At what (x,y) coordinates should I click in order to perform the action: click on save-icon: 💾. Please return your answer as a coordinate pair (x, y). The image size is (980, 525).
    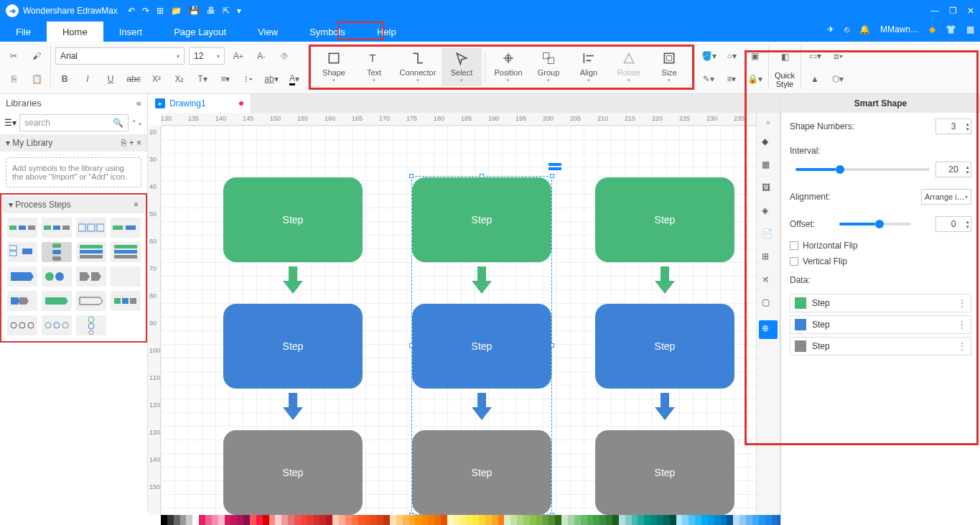
    Looking at the image, I should click on (194, 11).